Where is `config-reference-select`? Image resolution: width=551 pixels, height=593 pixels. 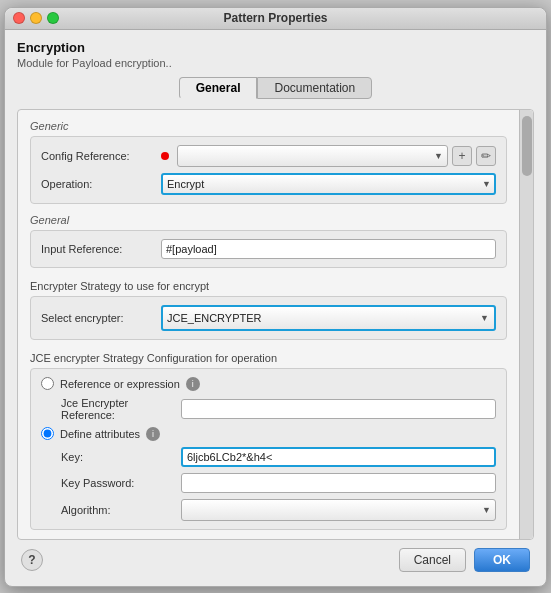 config-reference-select is located at coordinates (312, 156).